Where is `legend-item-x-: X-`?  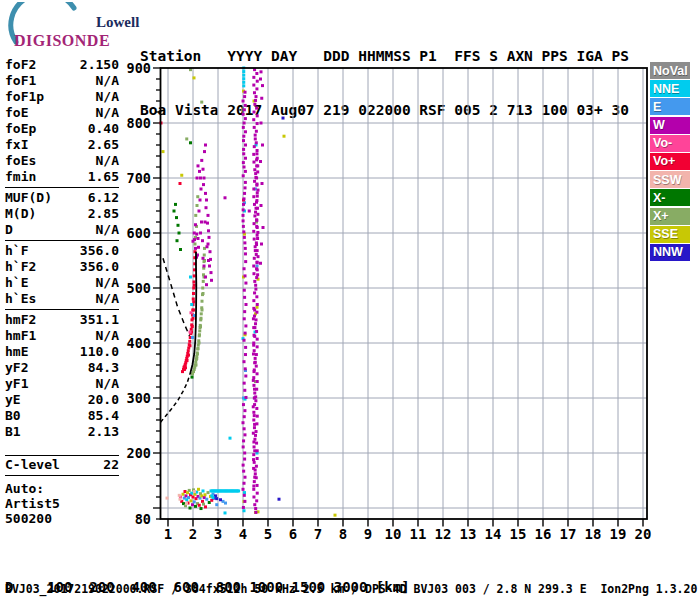 legend-item-x-: X- is located at coordinates (670, 198).